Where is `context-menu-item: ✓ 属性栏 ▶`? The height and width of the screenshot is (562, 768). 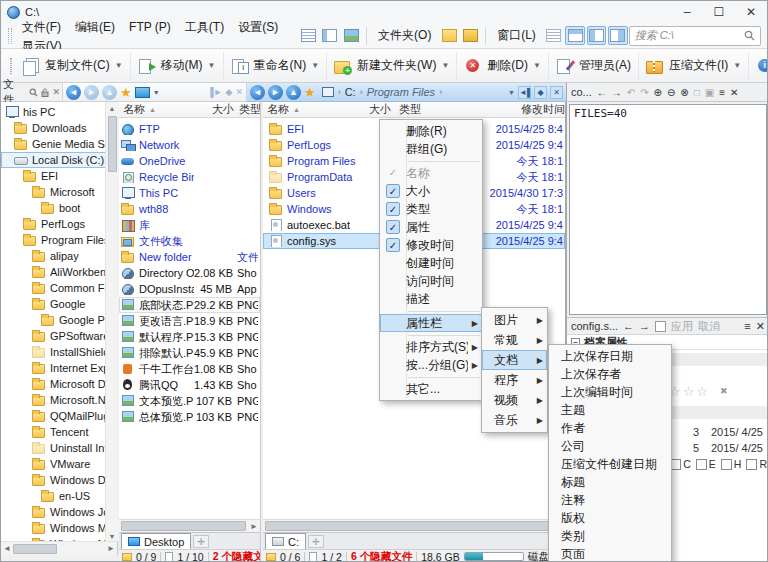 context-menu-item: ✓ 属性栏 ▶ is located at coordinates (431, 323).